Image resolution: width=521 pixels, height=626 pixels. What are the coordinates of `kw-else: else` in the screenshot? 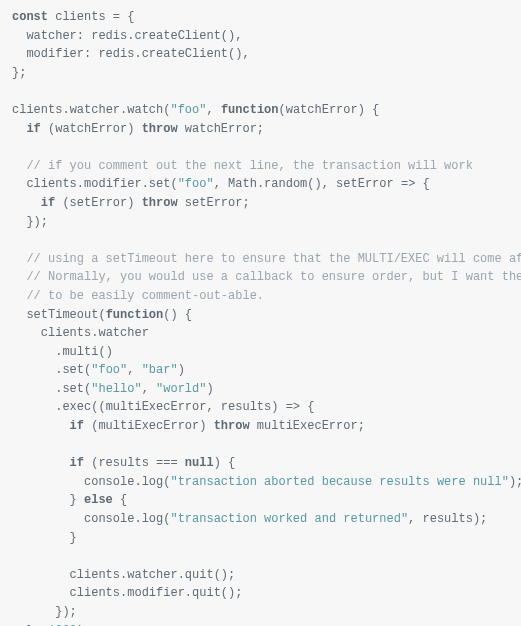 It's located at (98, 500).